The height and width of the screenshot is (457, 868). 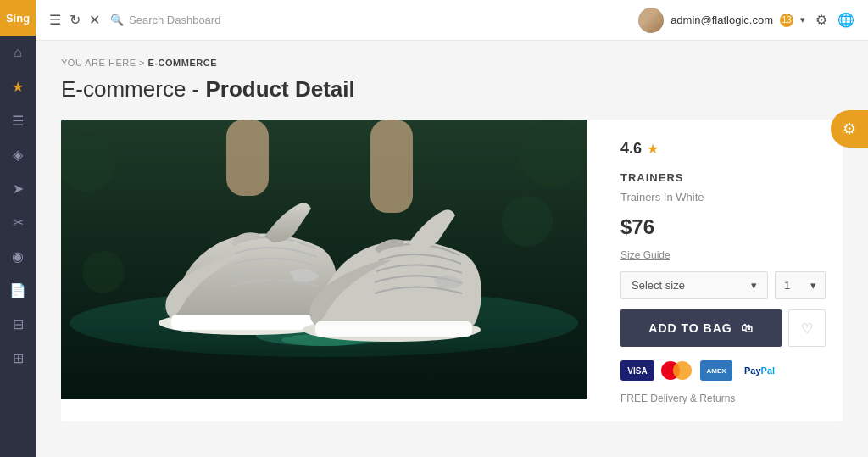 I want to click on rating-row: 4.6 ★, so click(x=723, y=149).